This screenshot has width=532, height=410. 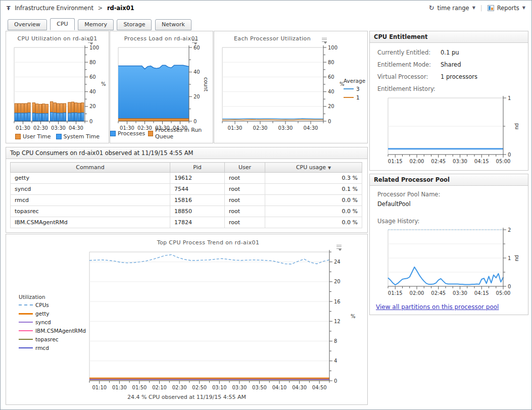 What do you see at coordinates (54, 8) in the screenshot?
I see `breadcrumb-root: Infrastructure Environment` at bounding box center [54, 8].